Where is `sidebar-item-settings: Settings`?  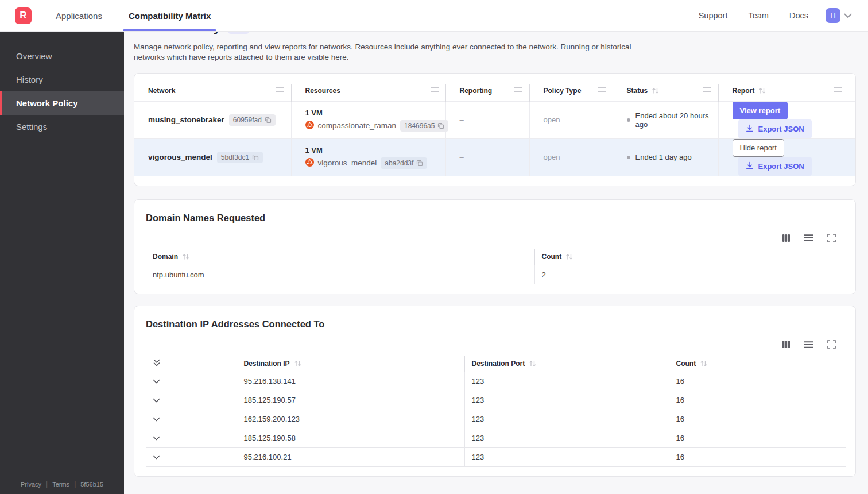
sidebar-item-settings: Settings is located at coordinates (62, 126).